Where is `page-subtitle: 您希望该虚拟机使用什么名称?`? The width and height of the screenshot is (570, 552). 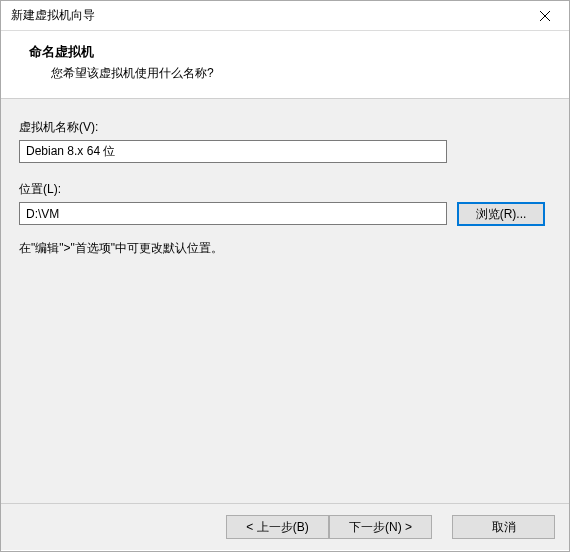 page-subtitle: 您希望该虚拟机使用什么名称? is located at coordinates (300, 74).